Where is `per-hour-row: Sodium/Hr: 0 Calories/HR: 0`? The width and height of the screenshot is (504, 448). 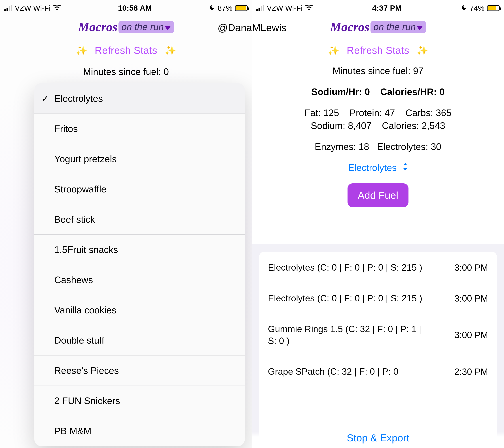
per-hour-row: Sodium/Hr: 0 Calories/HR: 0 is located at coordinates (378, 92).